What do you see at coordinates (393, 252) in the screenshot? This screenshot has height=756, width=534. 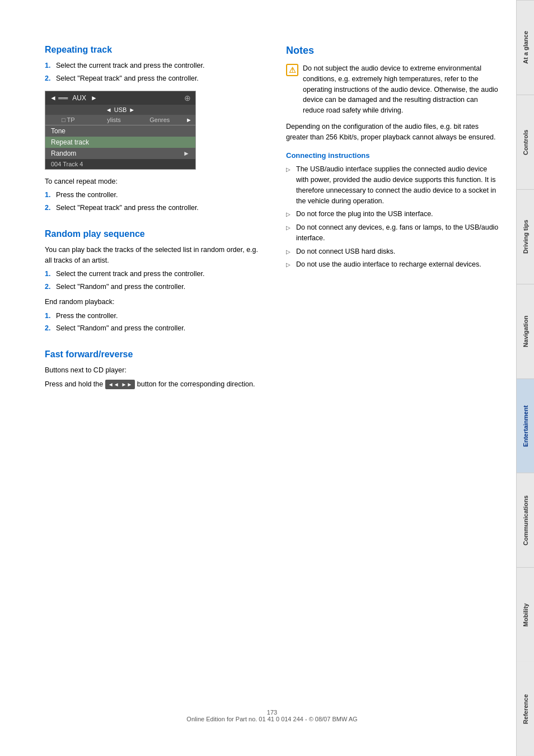 I see `bullet-item: Do not connect USB hard disks.` at bounding box center [393, 252].